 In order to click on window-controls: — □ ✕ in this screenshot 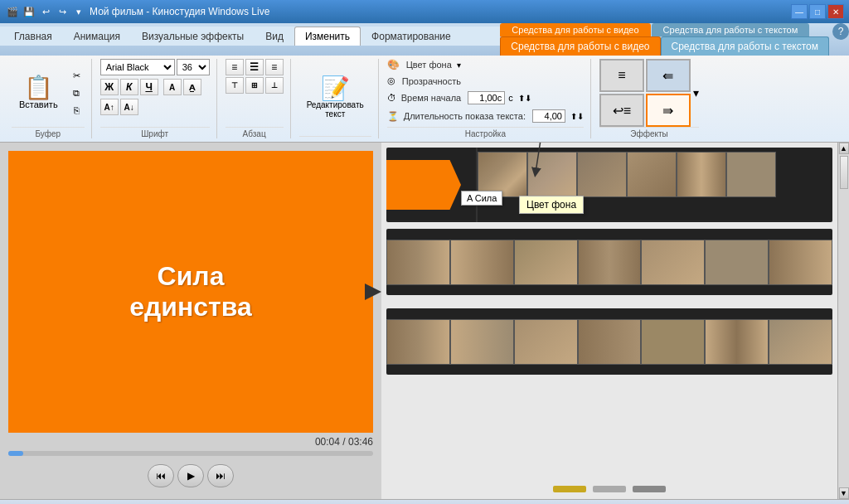, I will do `click(817, 12)`.